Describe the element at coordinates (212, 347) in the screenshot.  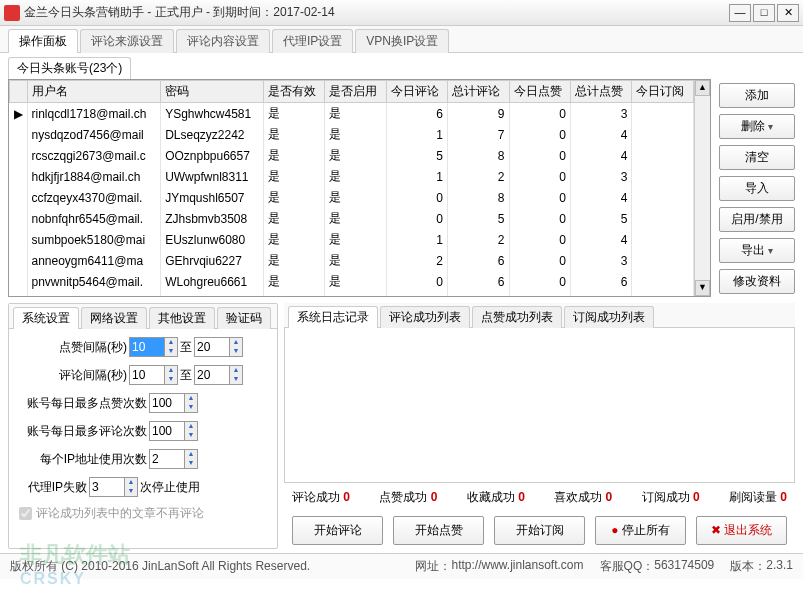
I see `like-to-input` at that location.